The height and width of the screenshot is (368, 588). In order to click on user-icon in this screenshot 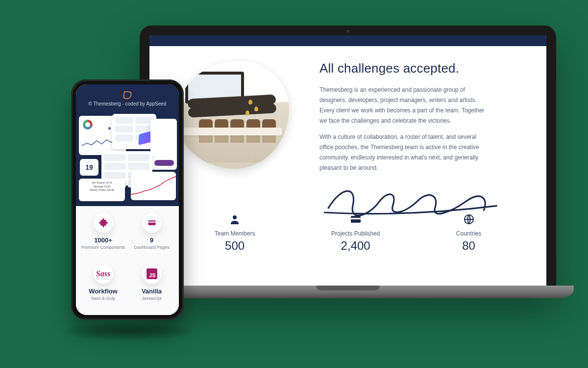, I will do `click(235, 219)`.